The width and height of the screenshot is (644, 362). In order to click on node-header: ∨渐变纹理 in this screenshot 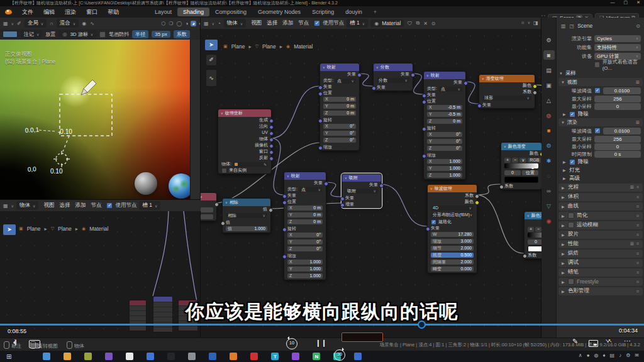, I will do `click(507, 79)`.